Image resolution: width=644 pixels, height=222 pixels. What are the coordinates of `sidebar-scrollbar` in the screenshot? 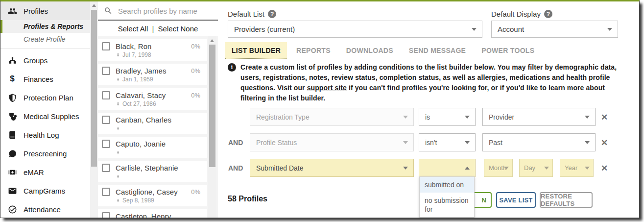 It's located at (94, 110).